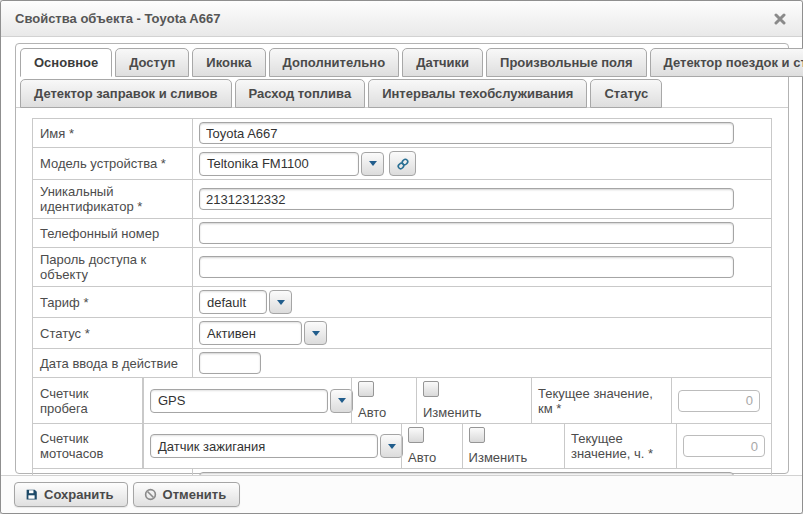  What do you see at coordinates (316, 333) in the screenshot?
I see `status-dropdown-button` at bounding box center [316, 333].